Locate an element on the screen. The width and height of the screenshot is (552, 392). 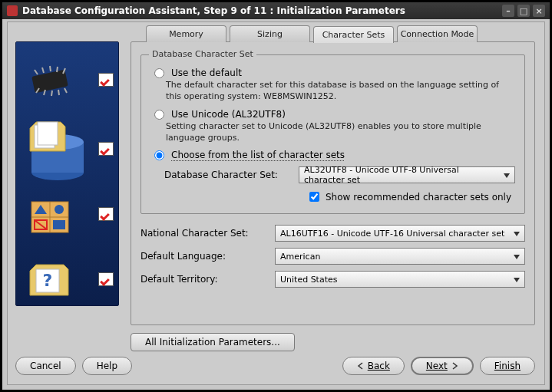
option-label: Use the default is located at coordinates (207, 73).